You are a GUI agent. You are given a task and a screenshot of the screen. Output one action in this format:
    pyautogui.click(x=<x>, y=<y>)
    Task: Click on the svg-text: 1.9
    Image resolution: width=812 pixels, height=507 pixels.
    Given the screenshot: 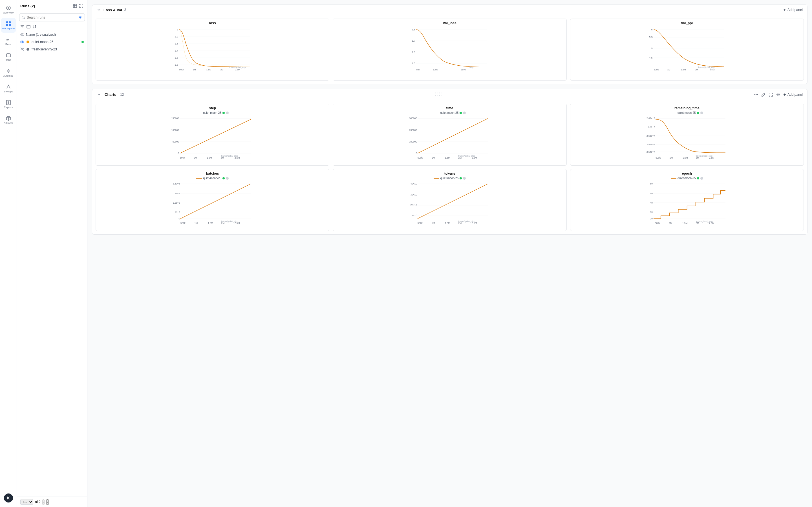 What is the action you would take?
    pyautogui.click(x=176, y=37)
    